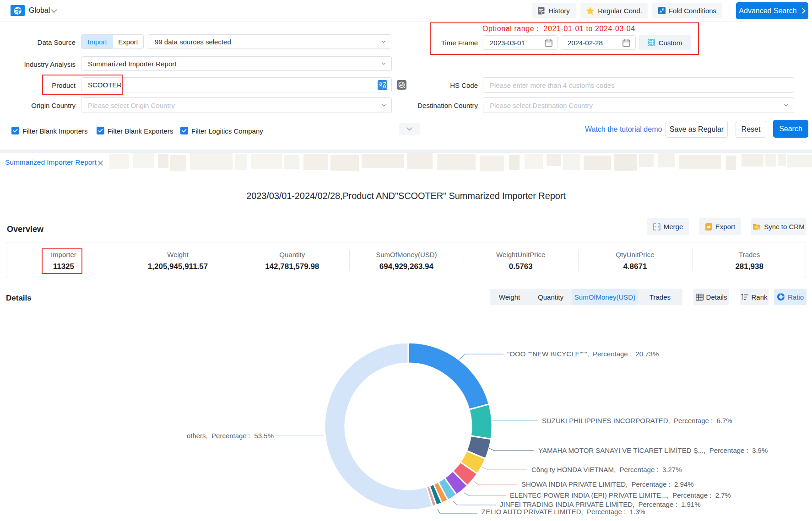  What do you see at coordinates (606, 469) in the screenshot?
I see `svg-text:Công ty HONDA VIETNAM, Percen: Công ty HONDA VIETNAM, Percentage : 3.27…` at bounding box center [606, 469].